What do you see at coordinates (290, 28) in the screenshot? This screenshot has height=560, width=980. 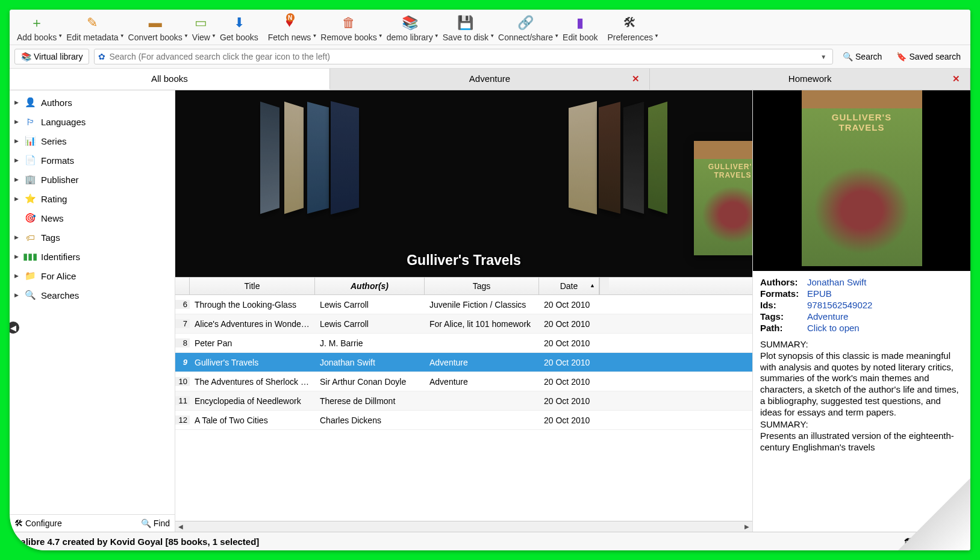 I see `fetch-news-button: ♥NFetch news▼` at bounding box center [290, 28].